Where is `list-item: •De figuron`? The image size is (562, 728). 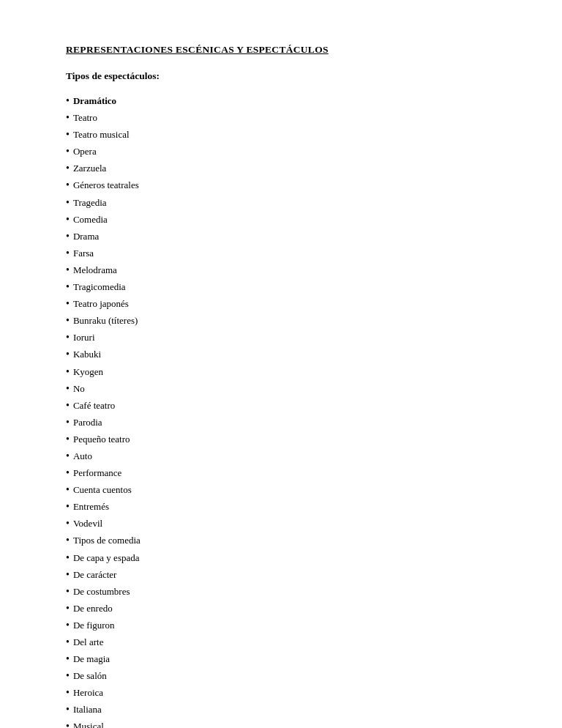 list-item: •De figuron is located at coordinates (285, 625).